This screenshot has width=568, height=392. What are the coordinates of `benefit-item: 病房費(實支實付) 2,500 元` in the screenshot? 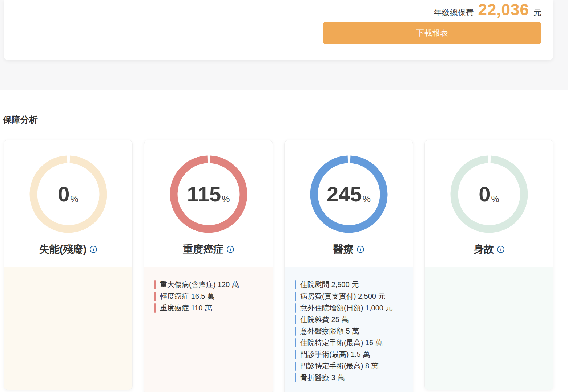 It's located at (351, 296).